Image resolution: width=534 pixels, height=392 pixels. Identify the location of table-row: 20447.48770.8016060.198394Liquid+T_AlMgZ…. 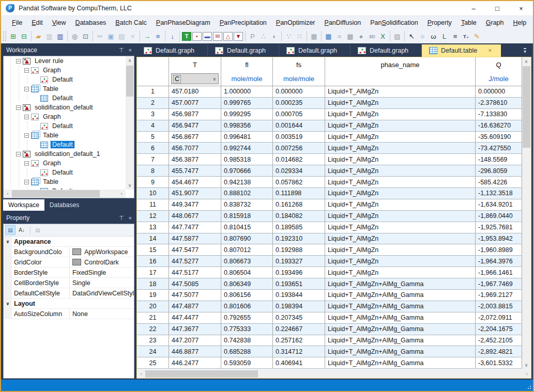
(330, 307).